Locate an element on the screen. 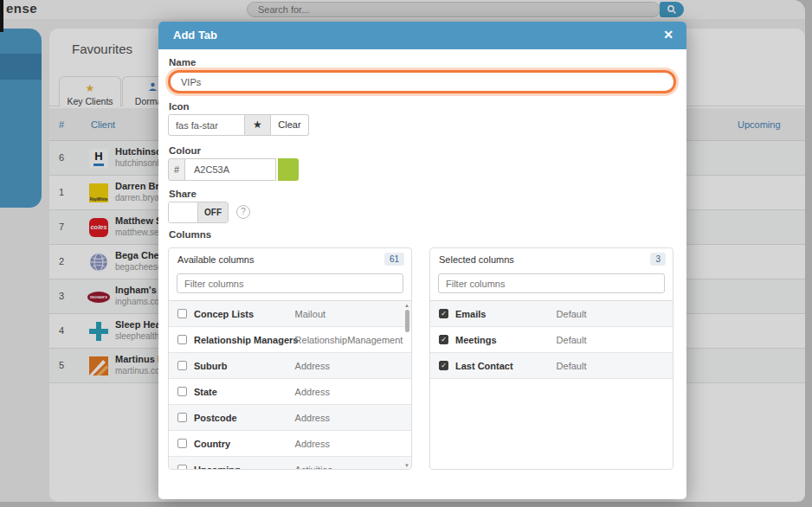 The height and width of the screenshot is (507, 812). column-category: Mailout is located at coordinates (310, 314).